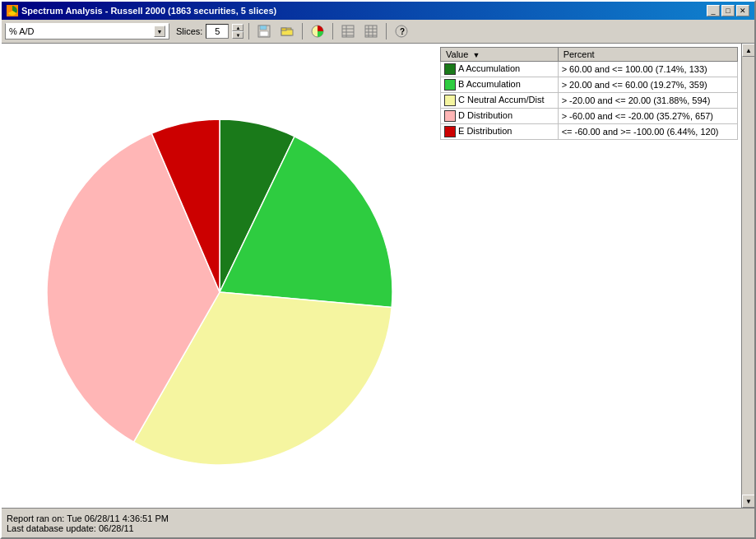  I want to click on slices-input, so click(217, 31).